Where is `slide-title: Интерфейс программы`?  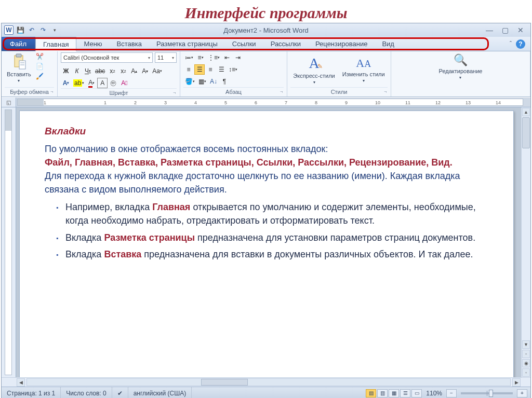
slide-title: Интерфейс программы is located at coordinates (266, 11).